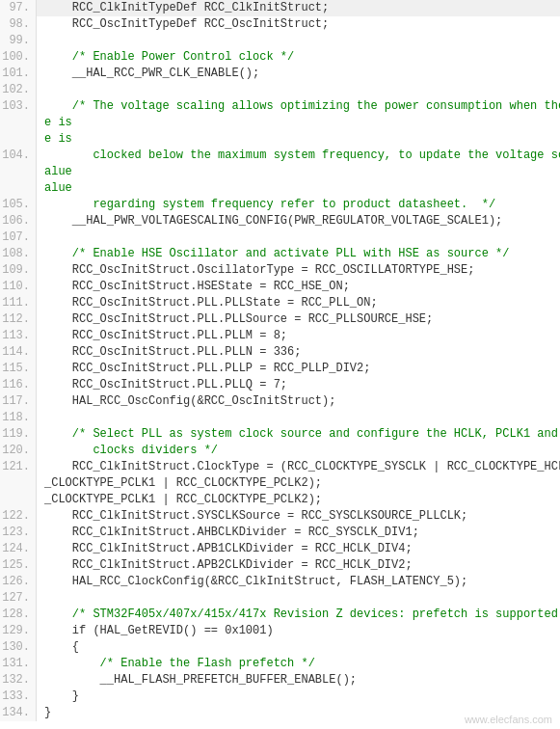 The width and height of the screenshot is (560, 729). I want to click on table-row: 111. RCC_OscInitStruct.PLL.PLLState = RC…, so click(280, 303).